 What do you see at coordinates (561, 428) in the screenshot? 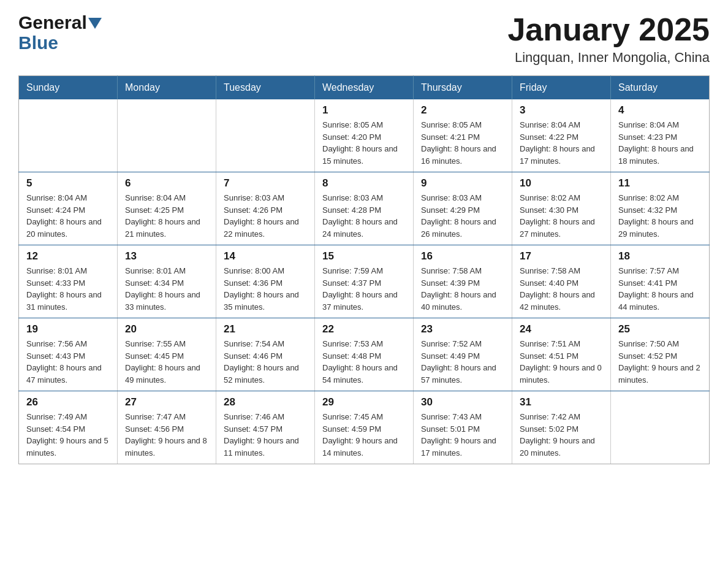
I see `calendar-cell: 31Sunrise: 7:42 AMSunset: 5:02 PMDayligh…` at bounding box center [561, 428].